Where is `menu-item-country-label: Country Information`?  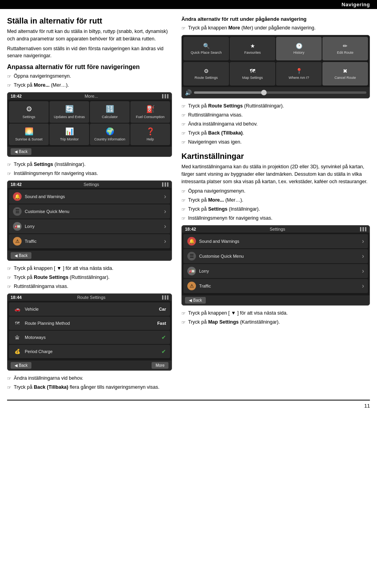
menu-item-country-label: Country Information is located at coordinates (110, 140).